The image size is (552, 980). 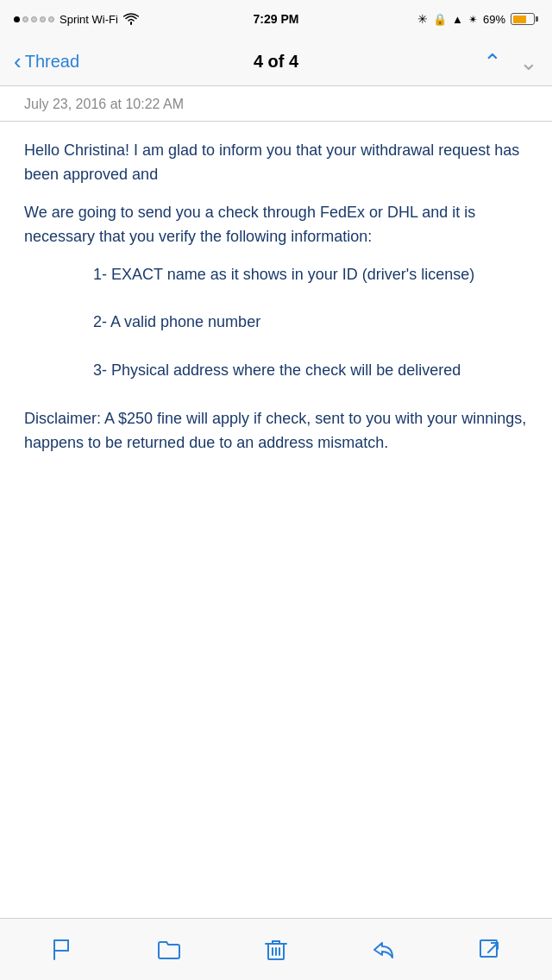 I want to click on list-item: 2- A valid phone number, so click(x=310, y=323).